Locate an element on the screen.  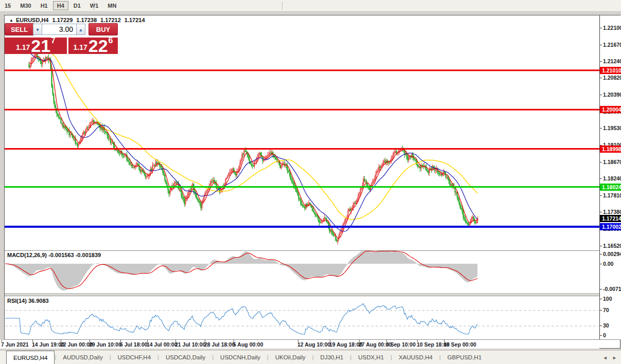
timeframe-button-h1: H1 is located at coordinates (44, 6).